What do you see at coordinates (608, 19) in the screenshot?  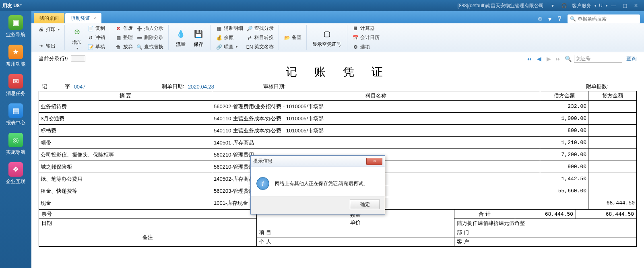 I see `barcode-search-input` at bounding box center [608, 19].